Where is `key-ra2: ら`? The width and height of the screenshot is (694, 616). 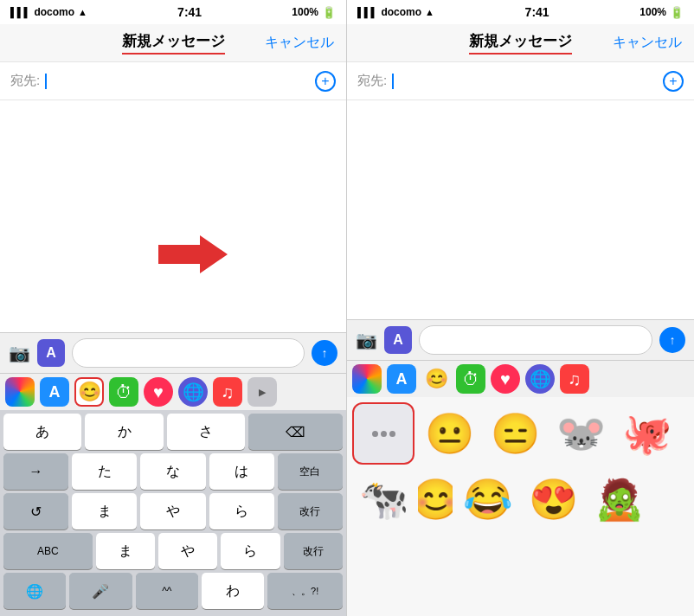
key-ra2: ら is located at coordinates (250, 551).